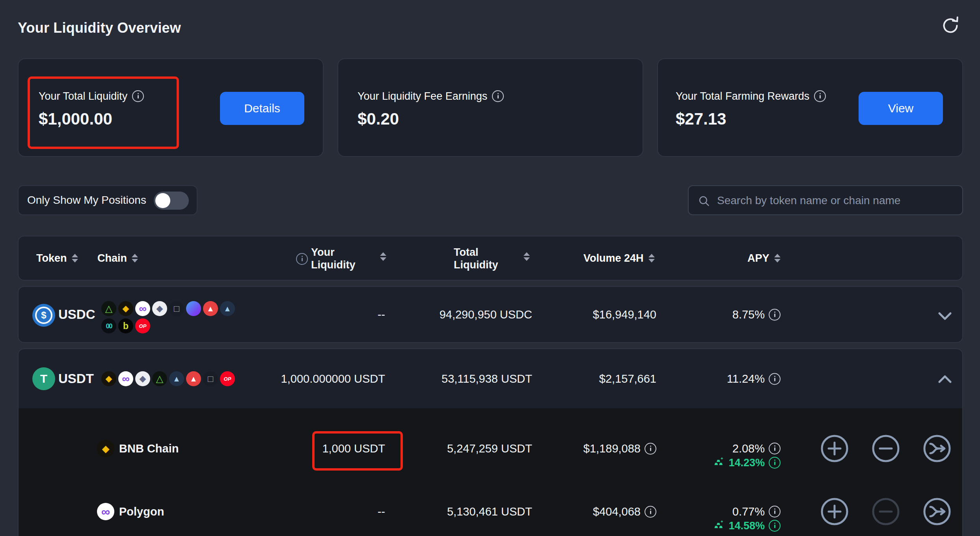  Describe the element at coordinates (825, 200) in the screenshot. I see `search-container` at that location.